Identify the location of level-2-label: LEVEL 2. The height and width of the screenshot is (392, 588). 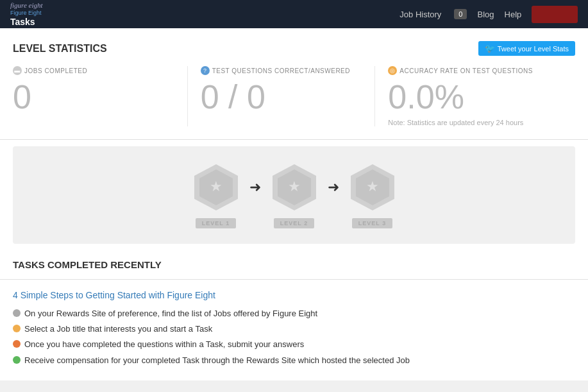
(294, 223).